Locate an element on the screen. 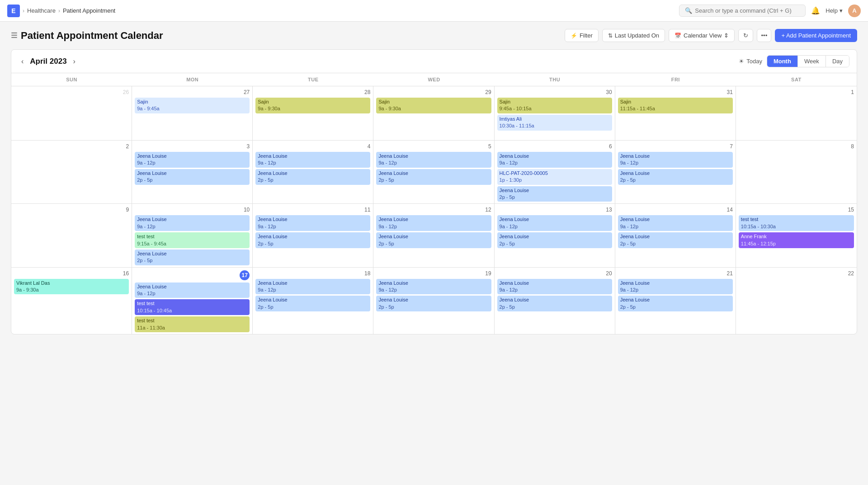 This screenshot has width=868, height=485. avatar: A is located at coordinates (854, 11).